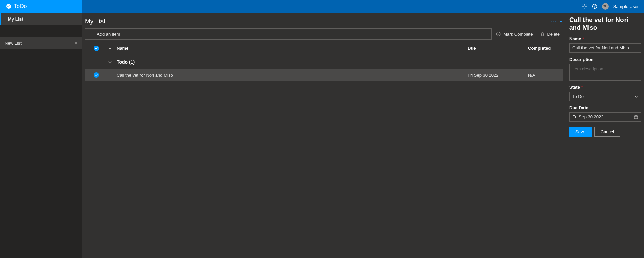 This screenshot has height=258, width=644. What do you see at coordinates (9, 6) in the screenshot?
I see `checkmark-circle-icon` at bounding box center [9, 6].